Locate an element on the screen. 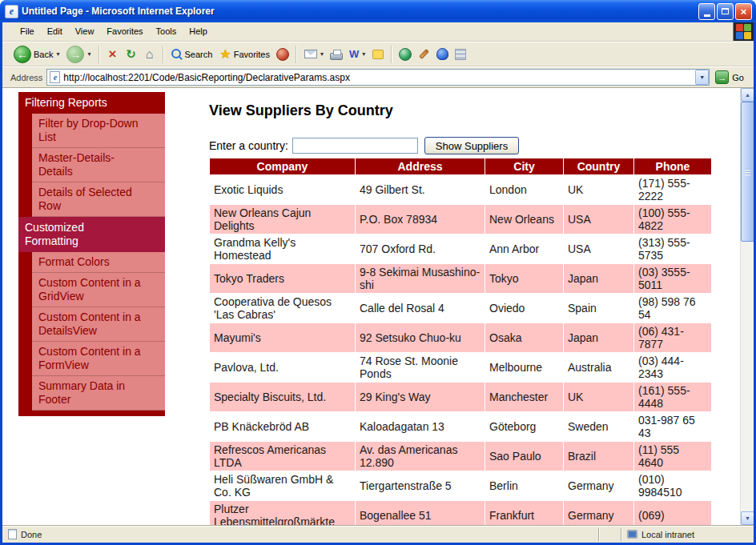 The image size is (756, 545). table-cell: (161) 555-4448 is located at coordinates (673, 397).